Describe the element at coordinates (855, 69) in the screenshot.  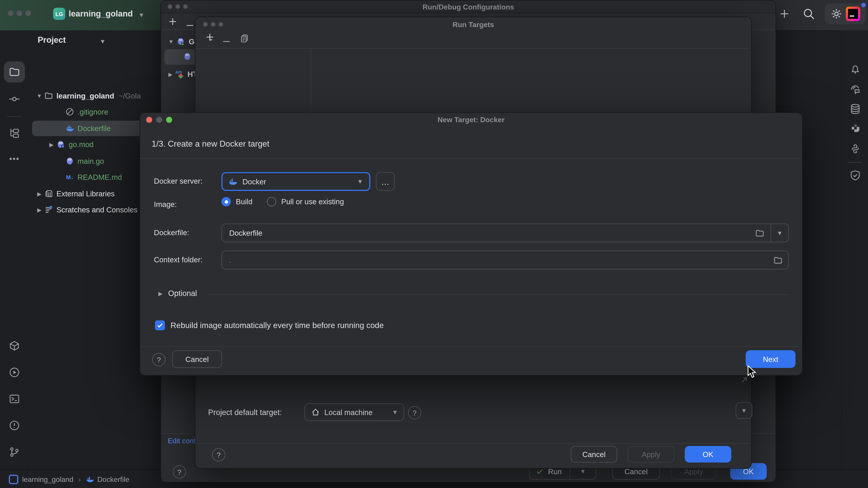
I see `notifications-bell-icon` at that location.